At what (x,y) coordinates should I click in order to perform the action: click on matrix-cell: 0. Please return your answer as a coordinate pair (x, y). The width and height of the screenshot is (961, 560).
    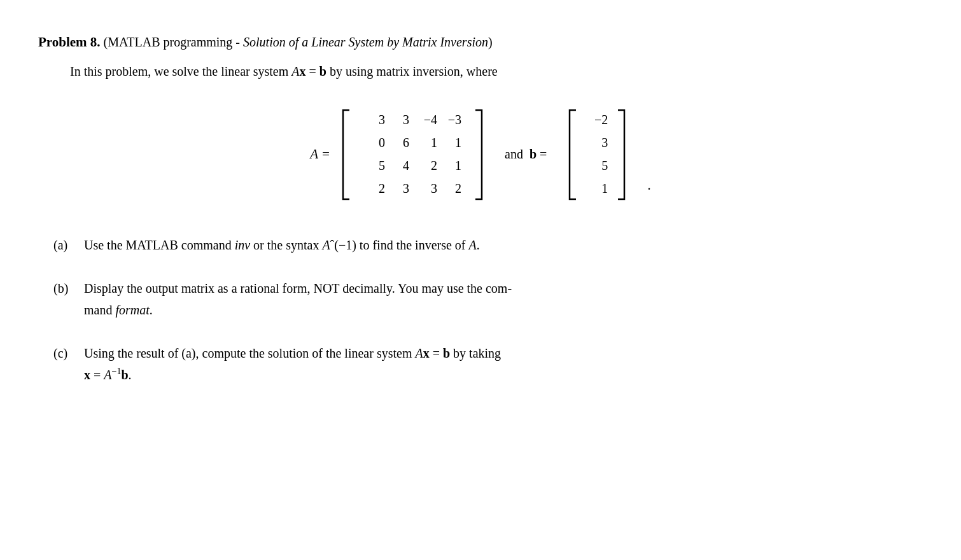
    Looking at the image, I should click on (374, 143).